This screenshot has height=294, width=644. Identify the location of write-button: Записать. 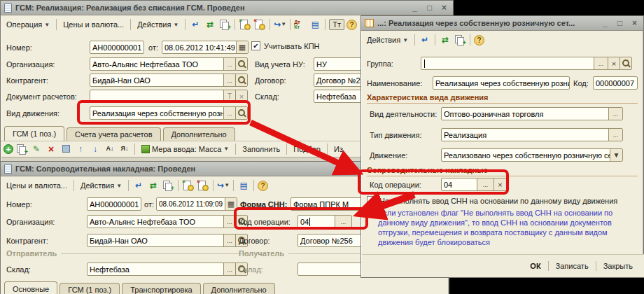
(573, 266).